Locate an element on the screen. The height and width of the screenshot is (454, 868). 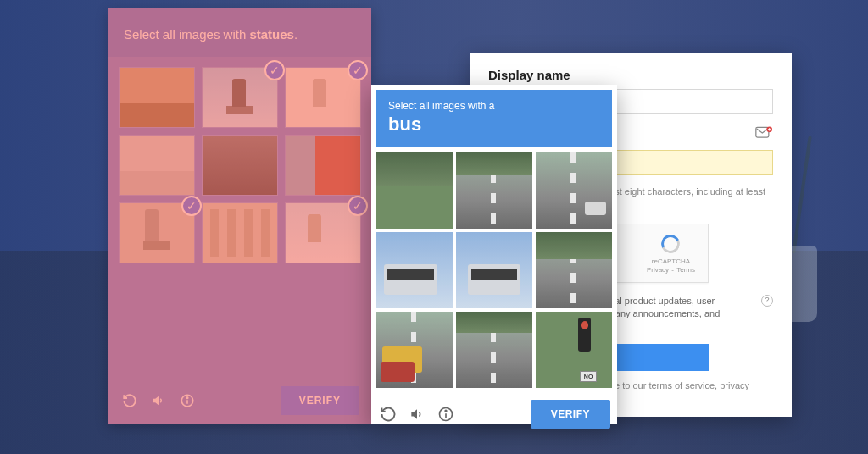
captcha-bus-grid: NO is located at coordinates (494, 270).